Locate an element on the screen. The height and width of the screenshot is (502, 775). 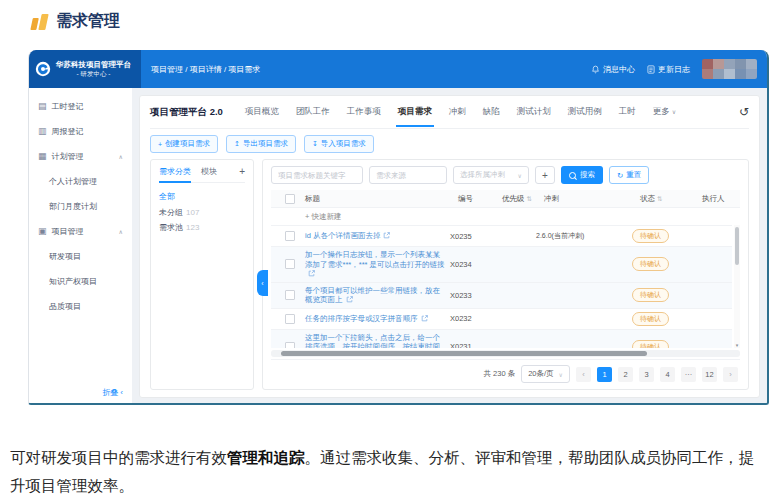
tab-test-case: 测试用例 is located at coordinates (585, 112).